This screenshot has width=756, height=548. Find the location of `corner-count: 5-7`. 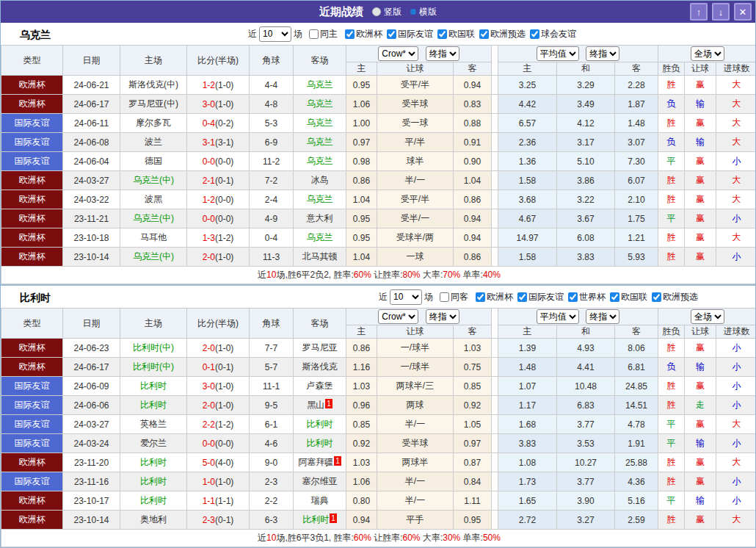

corner-count: 5-7 is located at coordinates (272, 367).